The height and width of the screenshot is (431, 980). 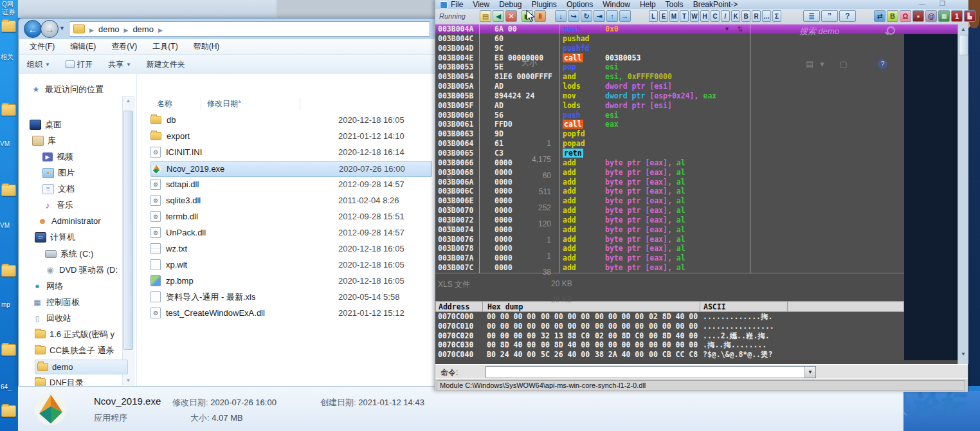 What do you see at coordinates (848, 16) in the screenshot?
I see `debugger-toolbar-button: ?` at bounding box center [848, 16].